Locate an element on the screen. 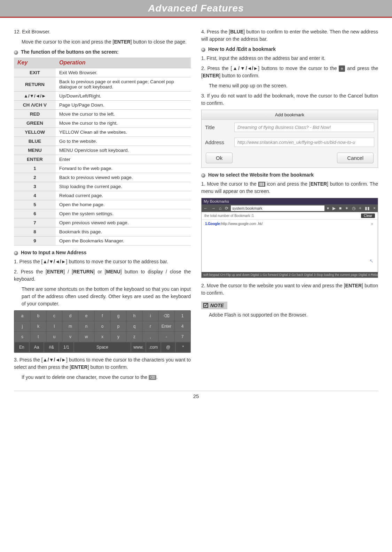 This screenshot has height=552, width=392. keyboard-key: Space is located at coordinates (102, 347).